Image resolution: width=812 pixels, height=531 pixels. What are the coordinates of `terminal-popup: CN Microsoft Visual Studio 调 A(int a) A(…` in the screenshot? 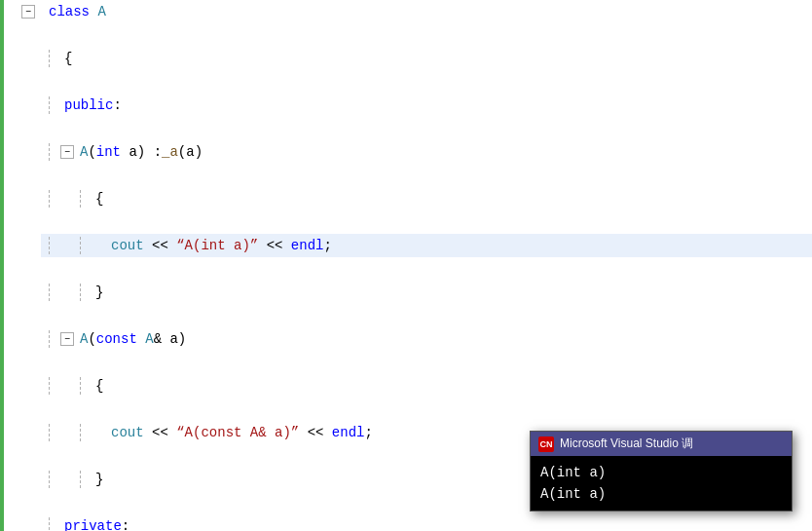 It's located at (661, 472).